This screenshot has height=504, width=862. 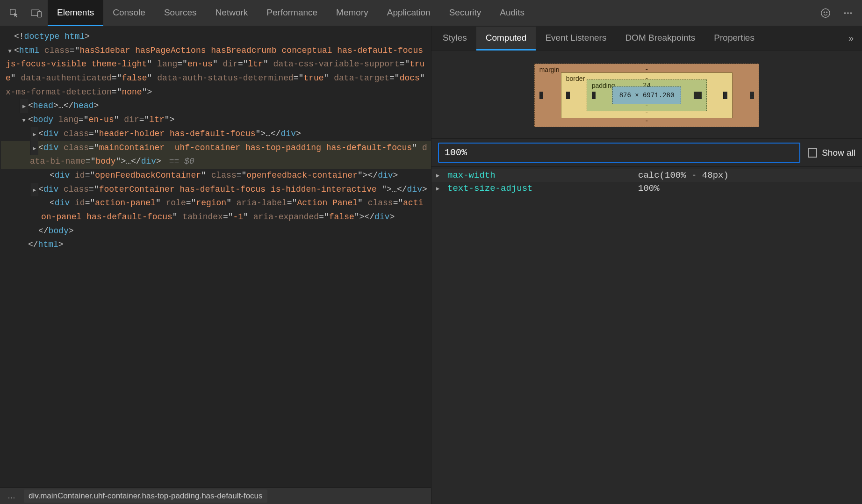 I want to click on main-tab-elements: Elements, so click(x=76, y=13).